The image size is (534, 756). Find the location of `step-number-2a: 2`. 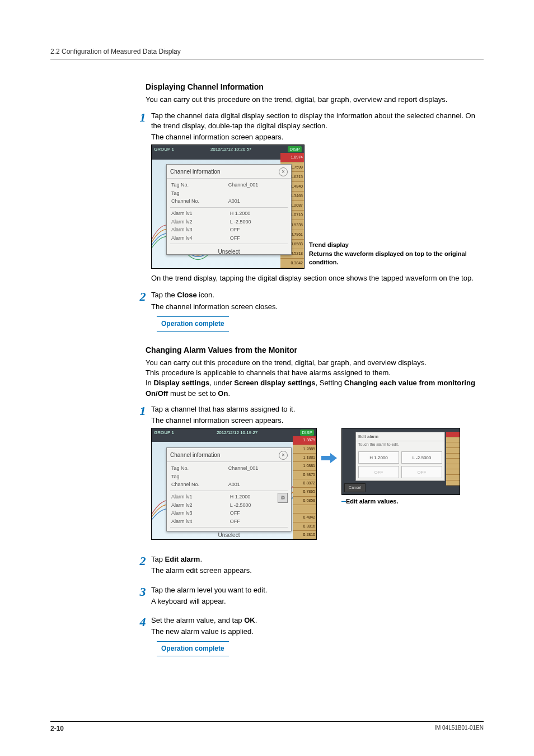

step-number-2a: 2 is located at coordinates (143, 297).